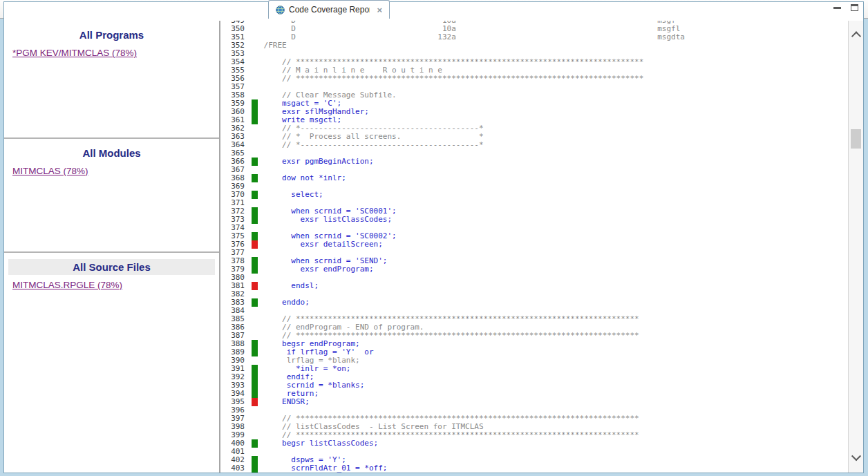 This screenshot has width=868, height=476. I want to click on source-text: exsr endProgram;, so click(317, 269).